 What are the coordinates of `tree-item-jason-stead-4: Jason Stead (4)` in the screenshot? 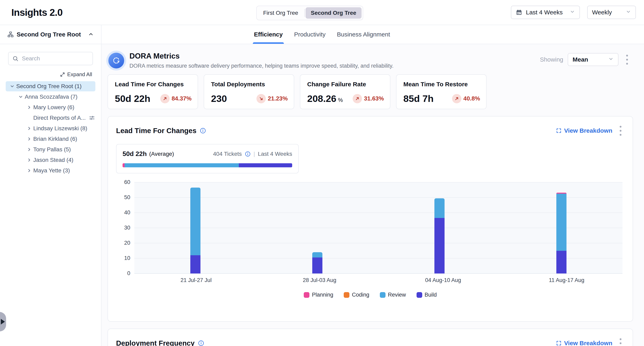 It's located at (50, 160).